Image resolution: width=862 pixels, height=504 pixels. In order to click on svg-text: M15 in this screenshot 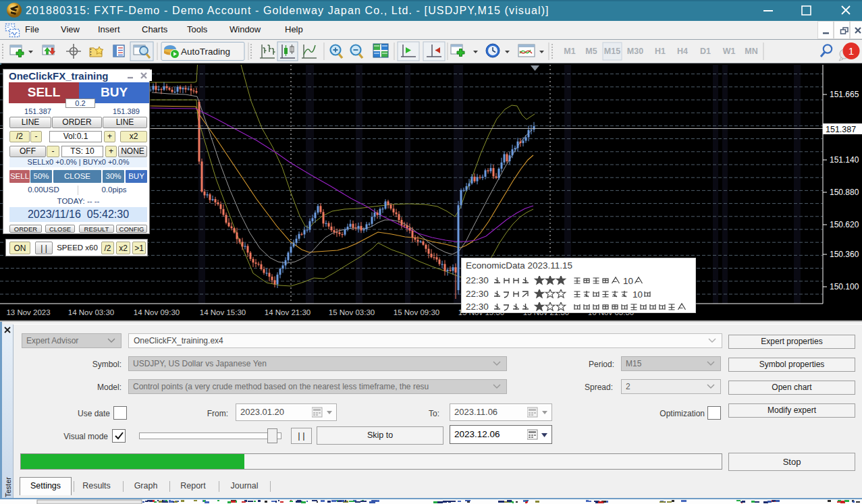, I will do `click(612, 51)`.